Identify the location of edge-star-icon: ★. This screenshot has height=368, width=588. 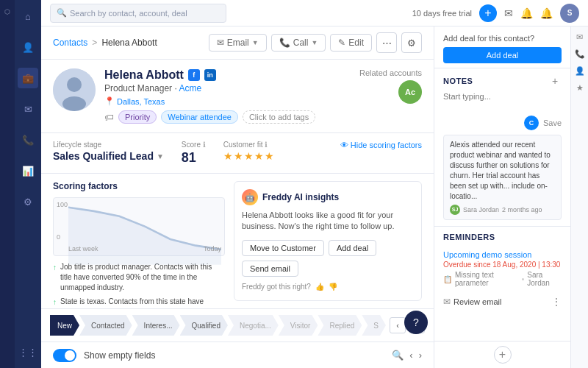
(580, 88).